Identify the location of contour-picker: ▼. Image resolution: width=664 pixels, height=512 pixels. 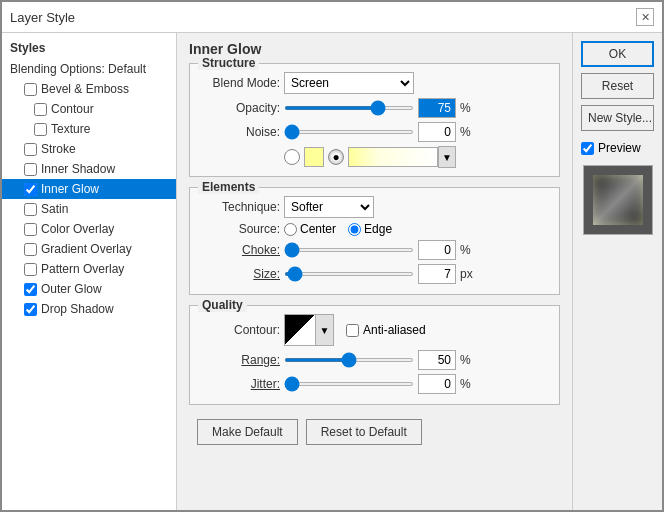
(309, 330).